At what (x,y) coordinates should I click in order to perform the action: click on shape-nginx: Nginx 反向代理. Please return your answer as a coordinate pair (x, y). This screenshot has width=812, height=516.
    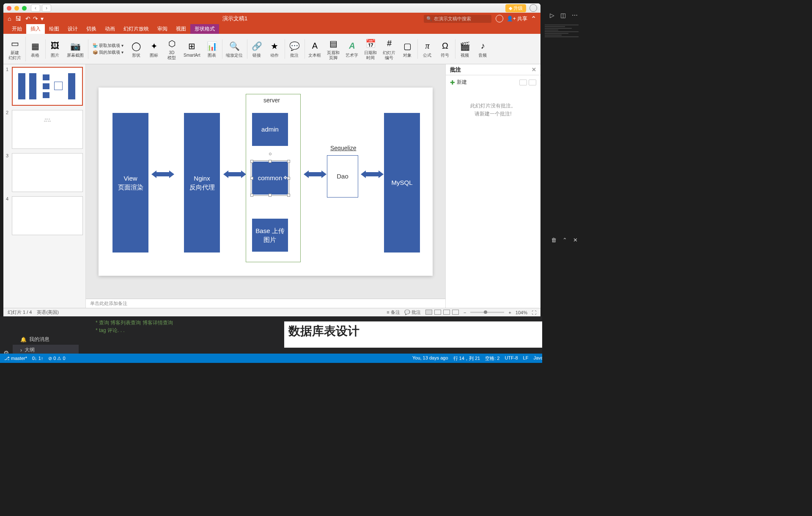
    Looking at the image, I should click on (202, 183).